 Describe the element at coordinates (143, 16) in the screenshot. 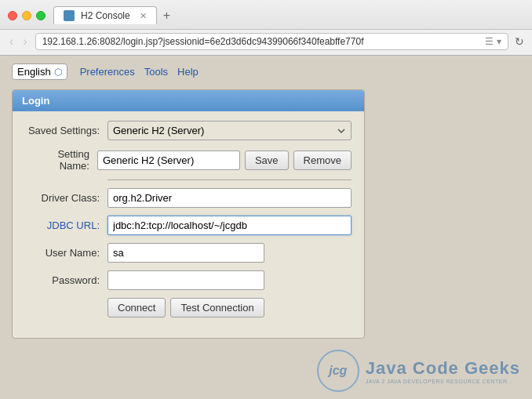

I see `tab-close-icon: ✕` at that location.